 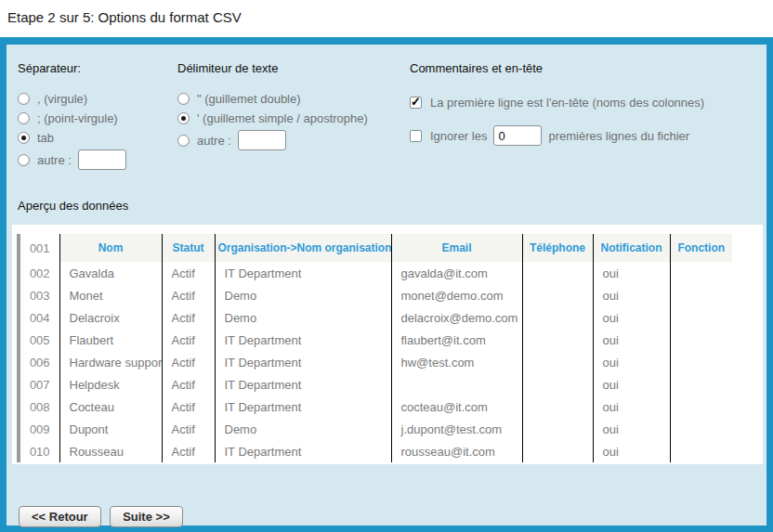 I want to click on page-title: Etape 2 sur 5: Options du format CSV, so click(x=386, y=19).